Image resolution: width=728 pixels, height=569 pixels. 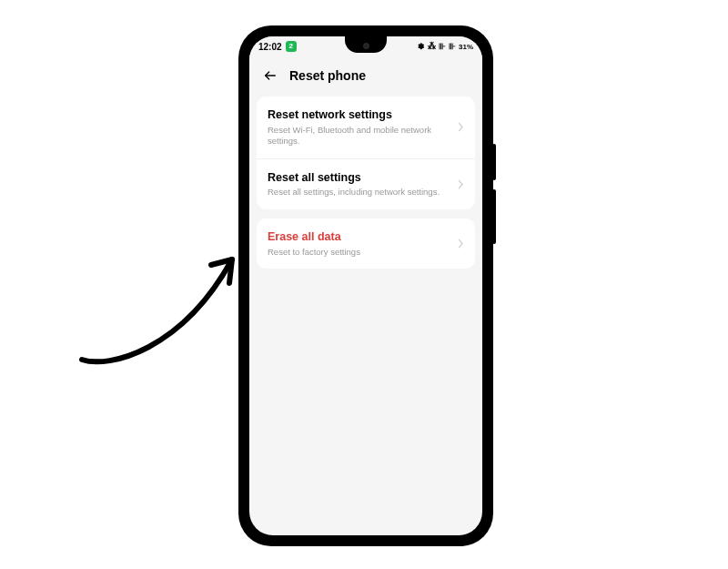 What do you see at coordinates (359, 137) in the screenshot?
I see `item-subtitle: Reset Wi-Fi, Bluetooth and mobile networ…` at bounding box center [359, 137].